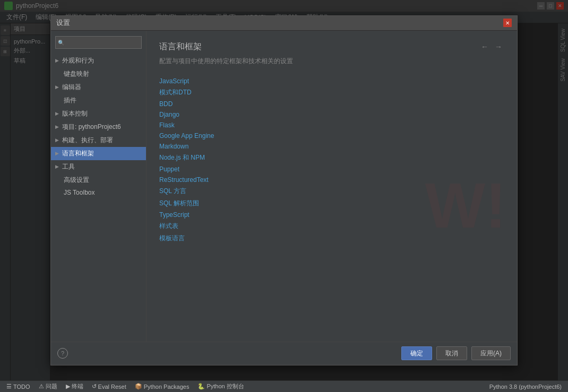 The height and width of the screenshot is (392, 568). What do you see at coordinates (57, 167) in the screenshot?
I see `arrow-icon-tools: ▶` at bounding box center [57, 167].